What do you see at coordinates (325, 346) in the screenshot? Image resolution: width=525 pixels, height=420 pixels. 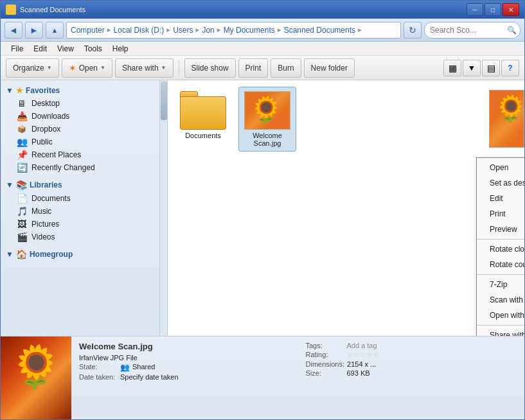 I see `detail-tags-label: Tags:` at bounding box center [325, 346].